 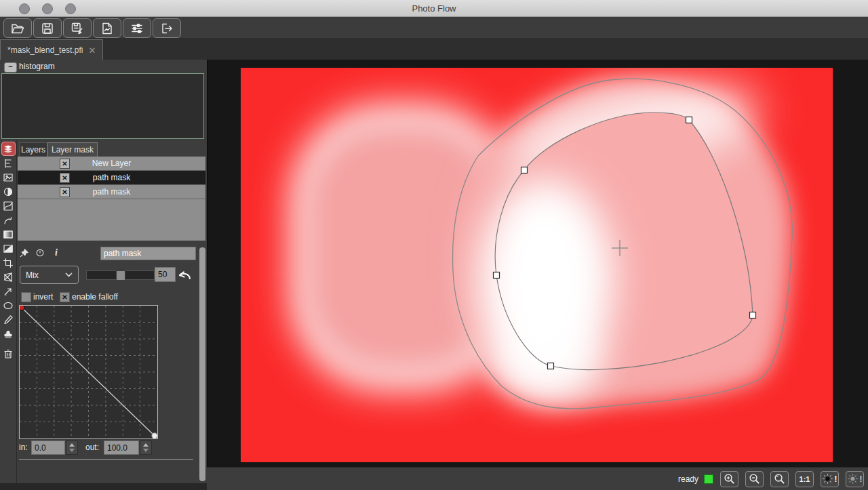 I want to click on sliders-icon, so click(x=137, y=28).